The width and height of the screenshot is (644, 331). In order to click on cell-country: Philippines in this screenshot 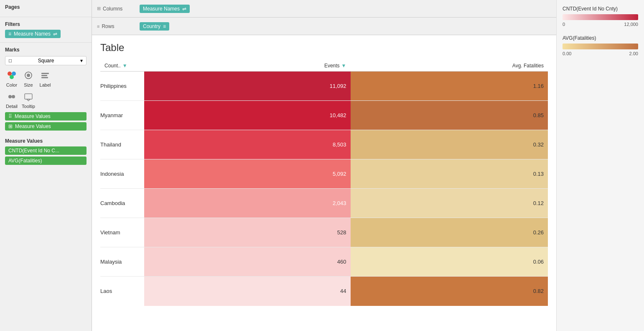, I will do `click(122, 86)`.